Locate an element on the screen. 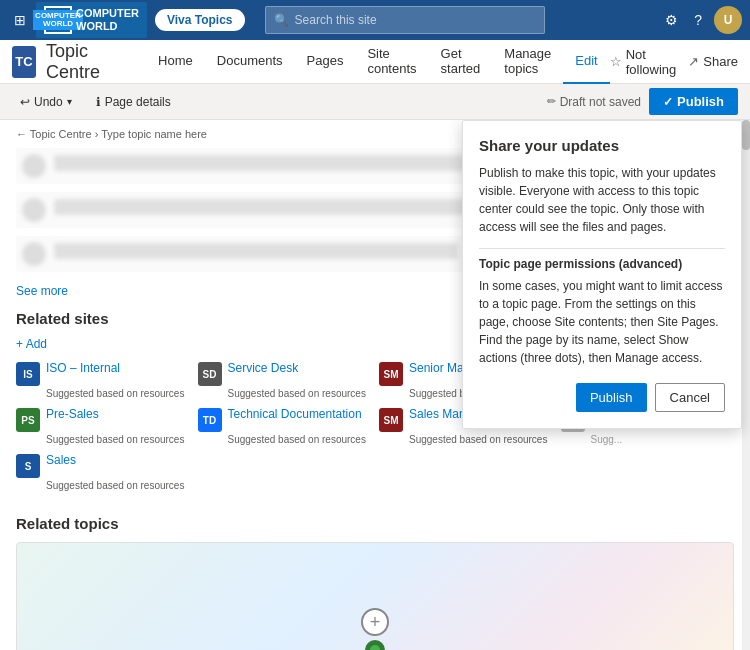 Image resolution: width=750 pixels, height=650 pixels. site-name-sales: Sales is located at coordinates (61, 460).